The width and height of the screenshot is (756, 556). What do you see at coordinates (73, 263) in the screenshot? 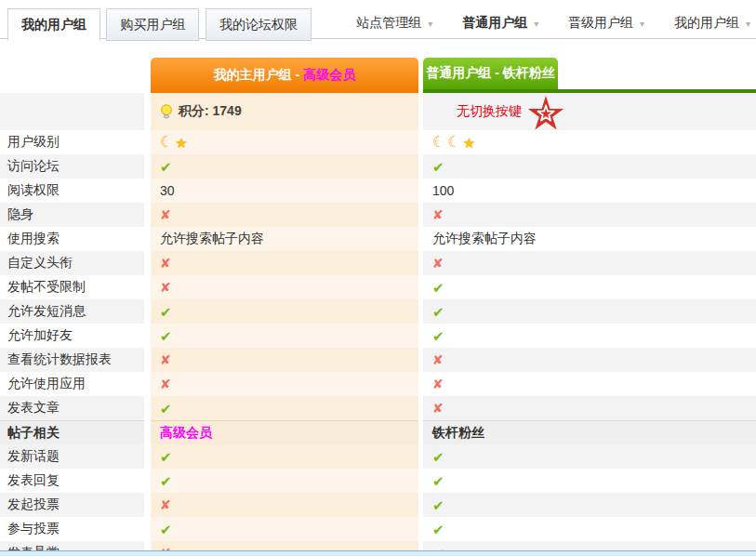
I see `row-label: 自定义头衔` at bounding box center [73, 263].